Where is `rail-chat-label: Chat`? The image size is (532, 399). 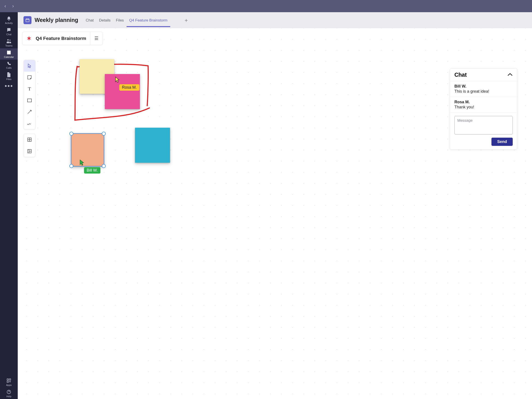 rail-chat-label: Chat is located at coordinates (9, 34).